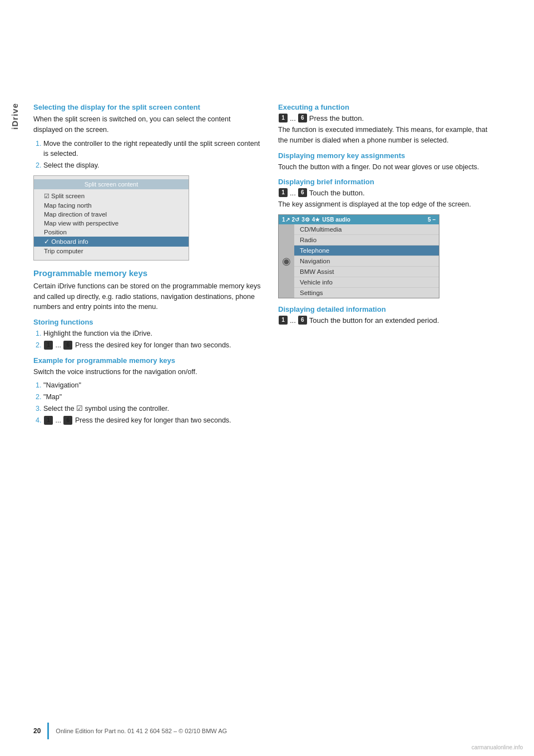  Describe the element at coordinates (283, 320) in the screenshot. I see `detailed-badge-1: 1` at that location.